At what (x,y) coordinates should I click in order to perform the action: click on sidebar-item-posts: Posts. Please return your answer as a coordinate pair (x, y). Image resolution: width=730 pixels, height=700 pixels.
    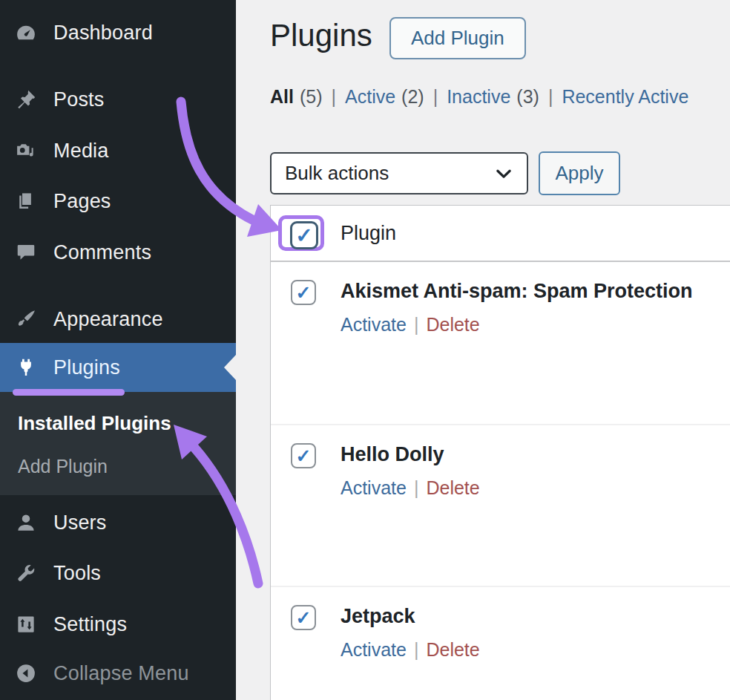
    Looking at the image, I should click on (118, 99).